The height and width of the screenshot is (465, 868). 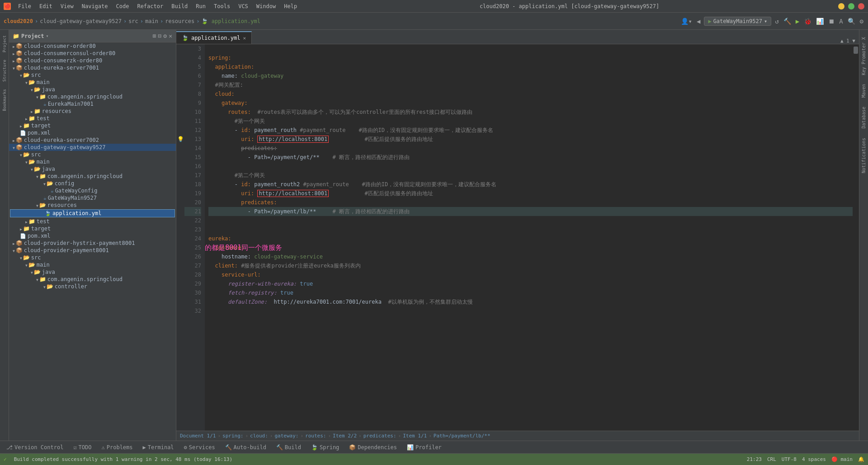 I want to click on breadcrumb-predicates: predicates:, so click(x=380, y=436).